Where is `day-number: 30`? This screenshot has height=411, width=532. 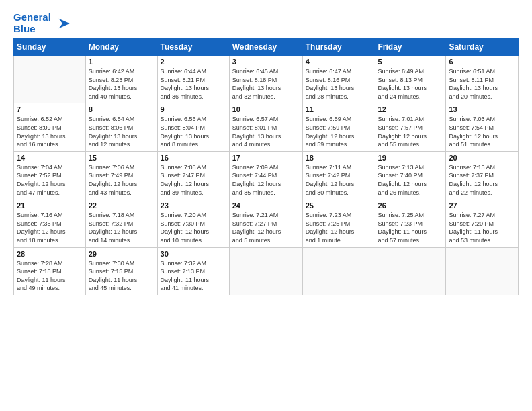
day-number: 30 is located at coordinates (193, 254).